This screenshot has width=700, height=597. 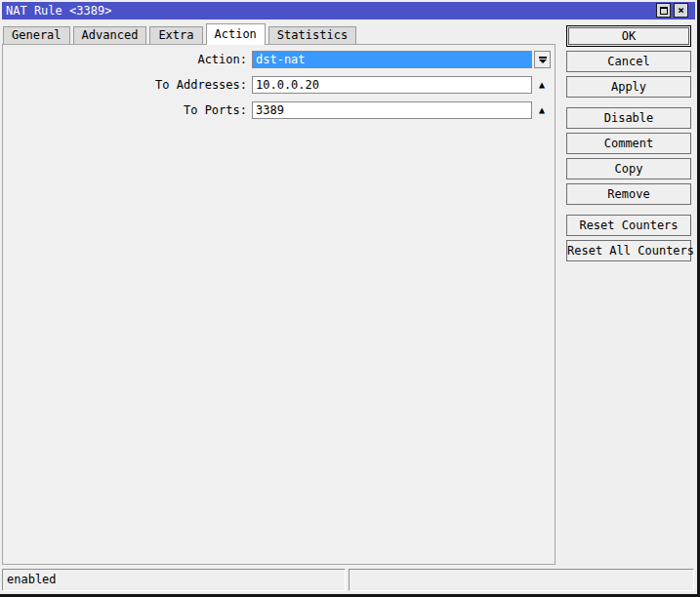 What do you see at coordinates (279, 60) in the screenshot?
I see `action-row: Action: dst-nat` at bounding box center [279, 60].